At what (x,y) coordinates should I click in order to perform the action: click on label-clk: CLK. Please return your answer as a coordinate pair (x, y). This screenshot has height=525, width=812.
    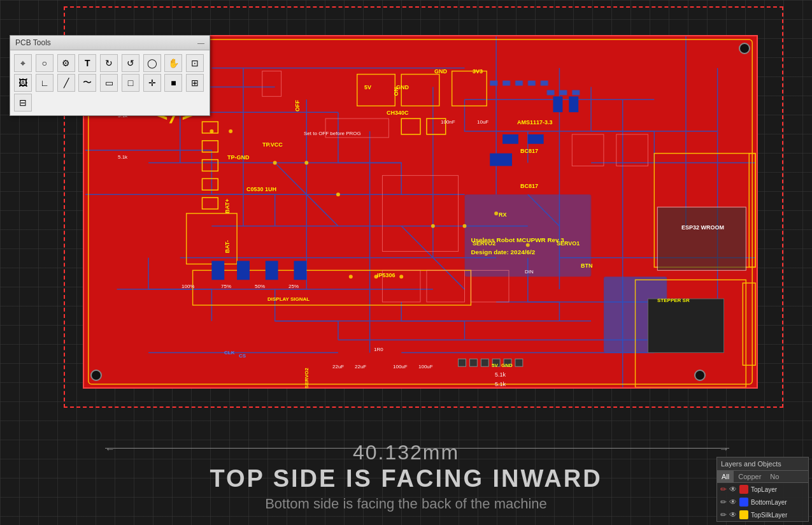
    Looking at the image, I should click on (229, 353).